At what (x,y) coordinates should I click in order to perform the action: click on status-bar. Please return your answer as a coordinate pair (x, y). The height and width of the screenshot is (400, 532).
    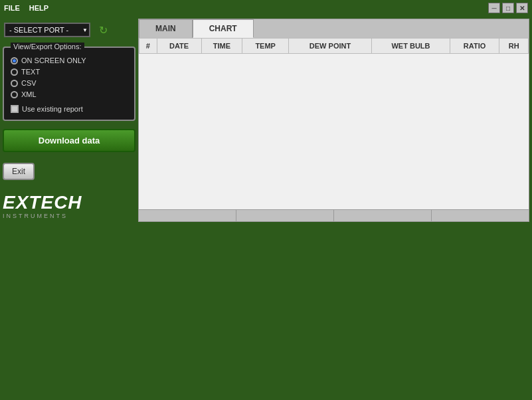
    Looking at the image, I should click on (333, 215).